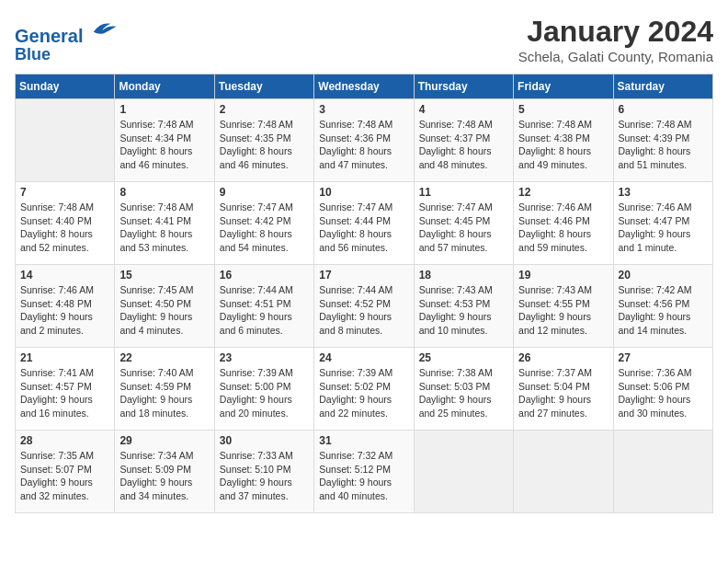 Image resolution: width=728 pixels, height=563 pixels. I want to click on calendar-cell: 12Sunrise: 7:46 AMSunset: 4:46 PMDayligh…, so click(563, 224).